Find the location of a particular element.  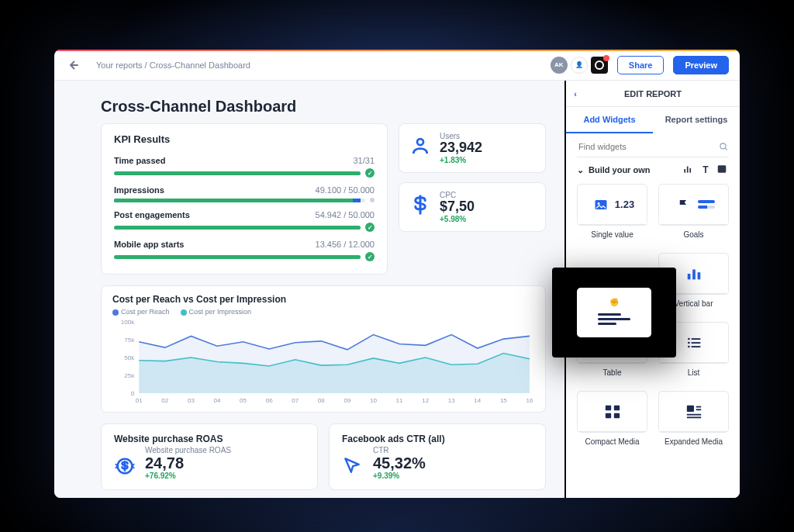

bar-tool-icon is located at coordinates (689, 170).